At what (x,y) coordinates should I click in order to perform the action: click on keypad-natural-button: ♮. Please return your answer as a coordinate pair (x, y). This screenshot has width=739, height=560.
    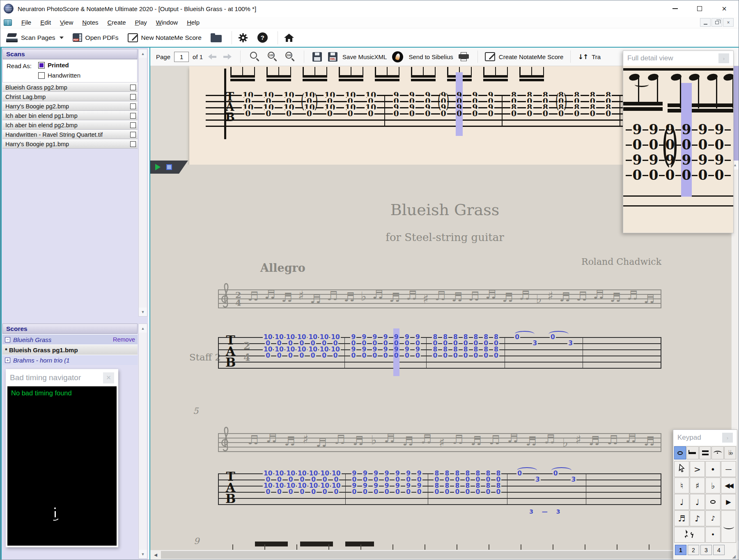
    Looking at the image, I should click on (682, 485).